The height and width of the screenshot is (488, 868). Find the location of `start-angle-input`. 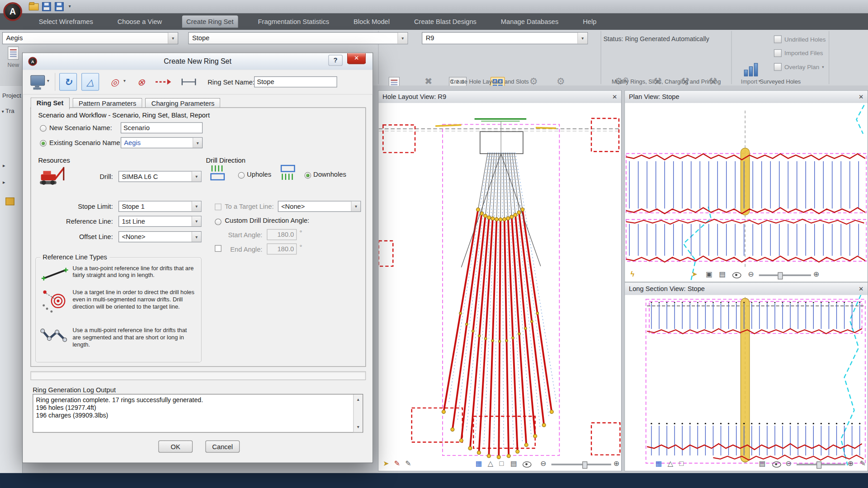

start-angle-input is located at coordinates (282, 235).